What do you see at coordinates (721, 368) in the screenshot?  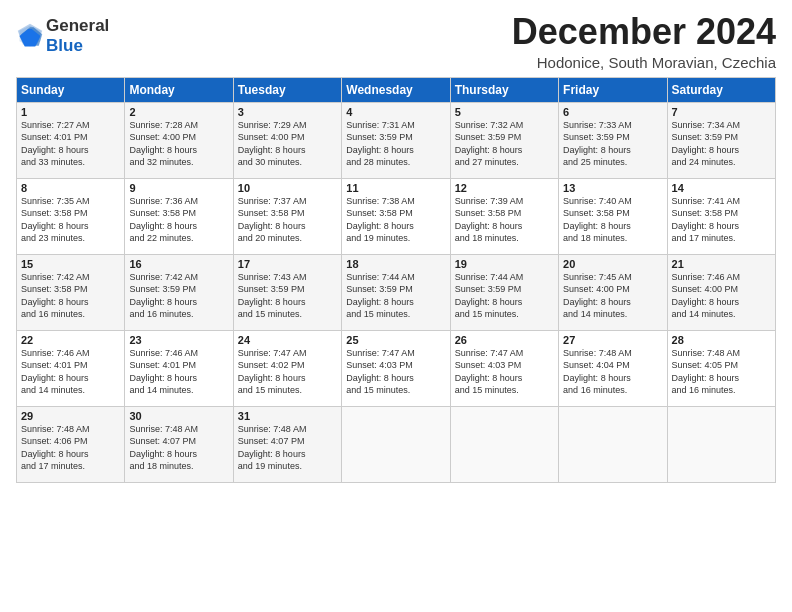 I see `calendar-cell: 28Sunrise: 7:48 AMSunset: 4:05 PMDayligh…` at bounding box center [721, 368].